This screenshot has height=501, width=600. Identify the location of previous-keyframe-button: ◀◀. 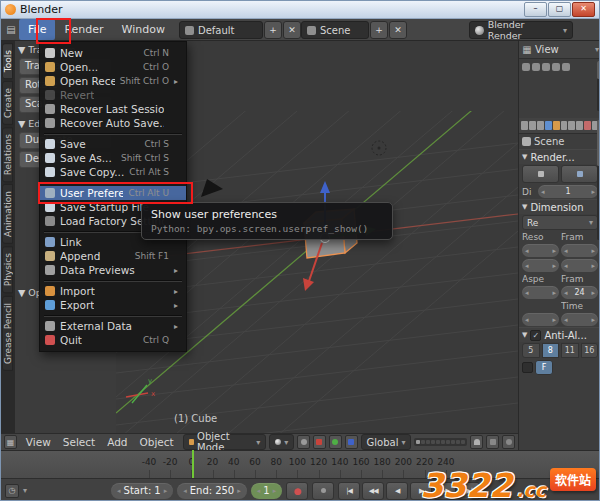
(373, 491).